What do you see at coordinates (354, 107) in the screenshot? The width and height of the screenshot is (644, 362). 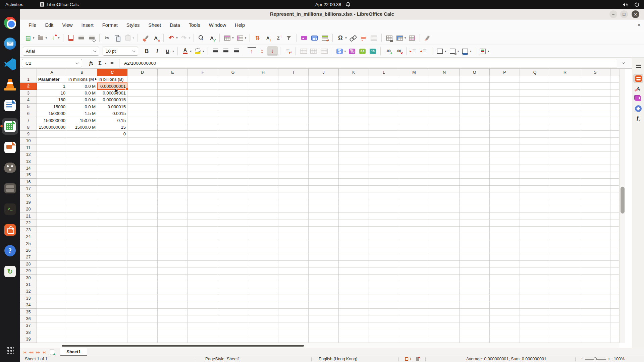 I see `cell-K5` at bounding box center [354, 107].